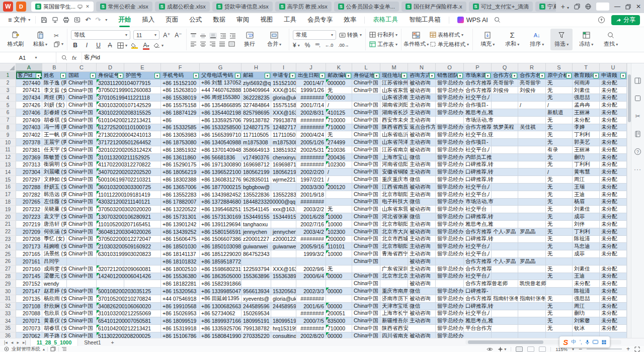 This screenshot has width=644, height=352. I want to click on cell: bgbgbow@, so click(257, 187).